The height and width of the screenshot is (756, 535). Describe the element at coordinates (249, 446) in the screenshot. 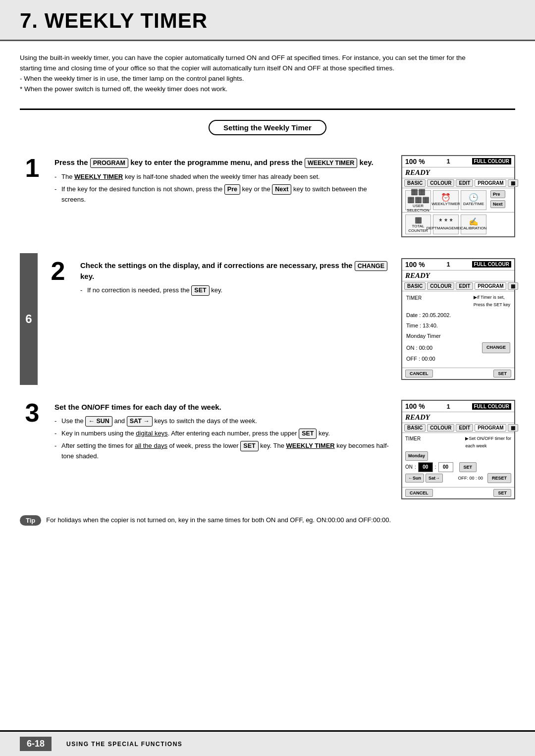

I see `lower-set-key: SET` at that location.